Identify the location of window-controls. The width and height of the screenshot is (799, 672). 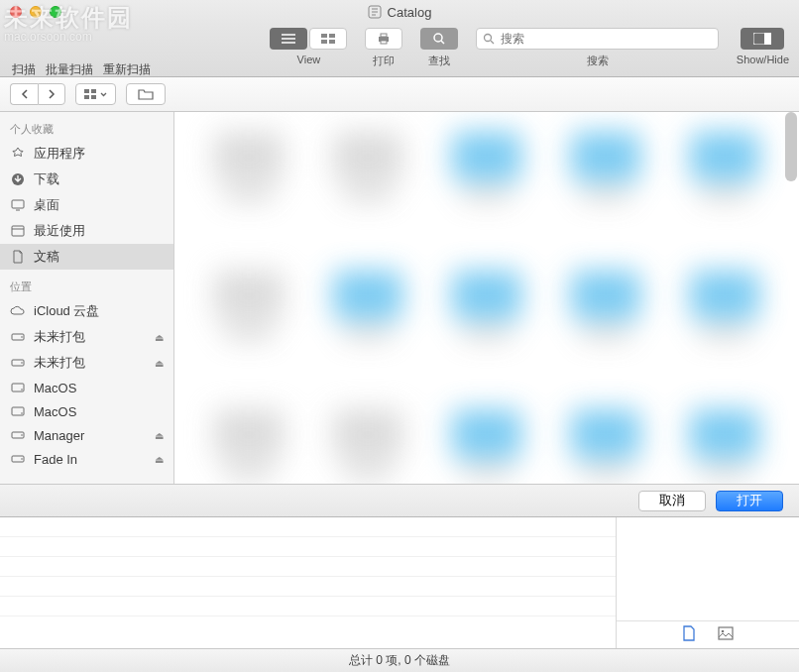
(36, 12).